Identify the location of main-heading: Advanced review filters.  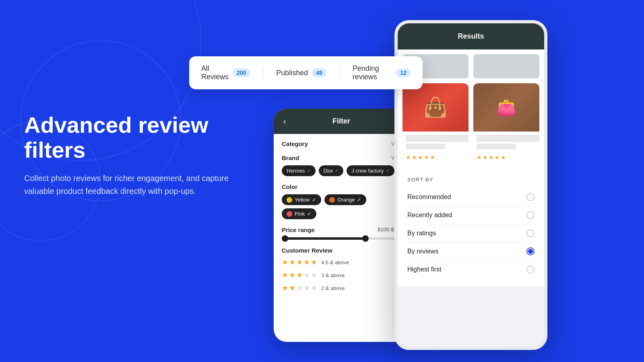
(129, 138).